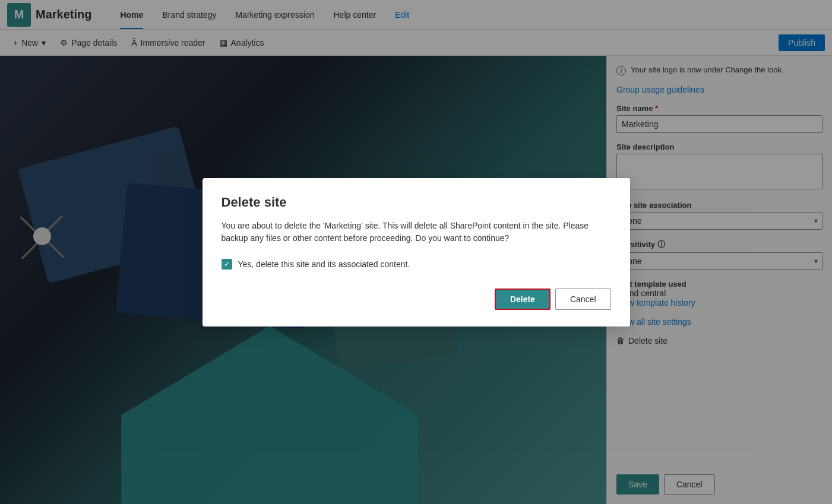  I want to click on delete-confirm-button: Delete, so click(523, 299).